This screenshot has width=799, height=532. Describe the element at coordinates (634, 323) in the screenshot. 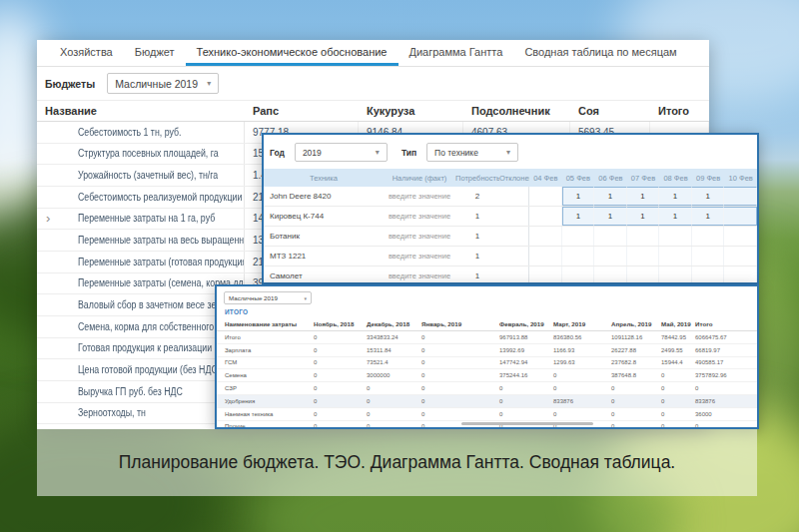

I see `column-header: Апрель, 2019` at that location.